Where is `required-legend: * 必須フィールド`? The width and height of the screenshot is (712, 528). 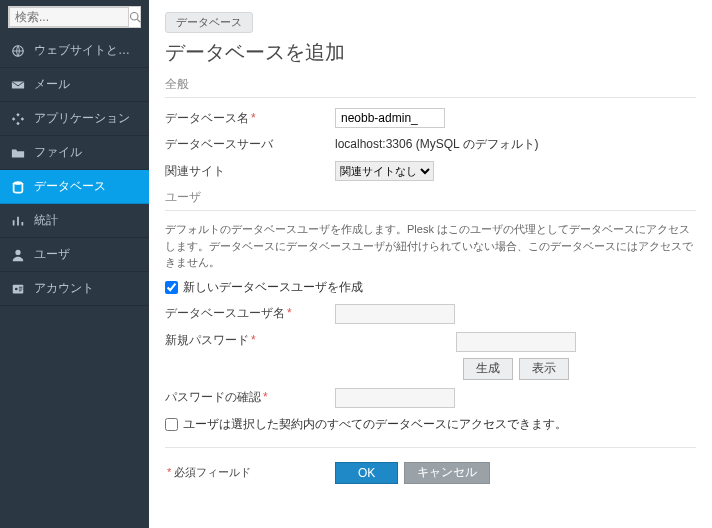 required-legend: * 必須フィールド is located at coordinates (250, 472).